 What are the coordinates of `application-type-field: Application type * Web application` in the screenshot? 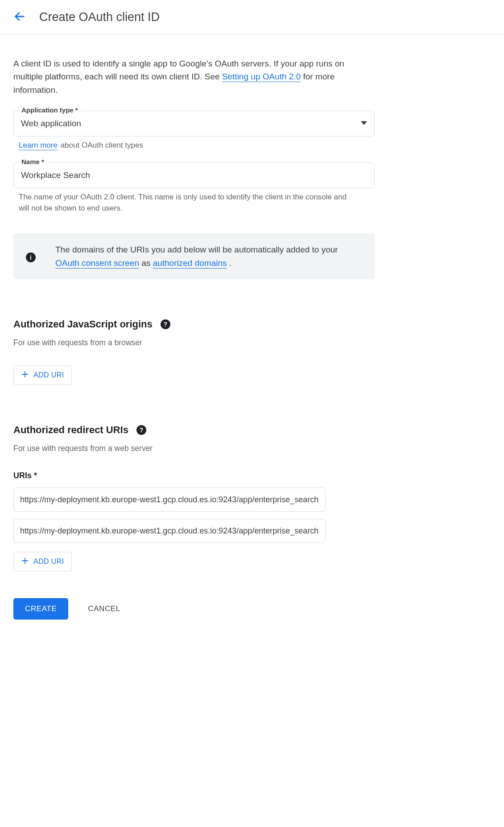 It's located at (194, 124).